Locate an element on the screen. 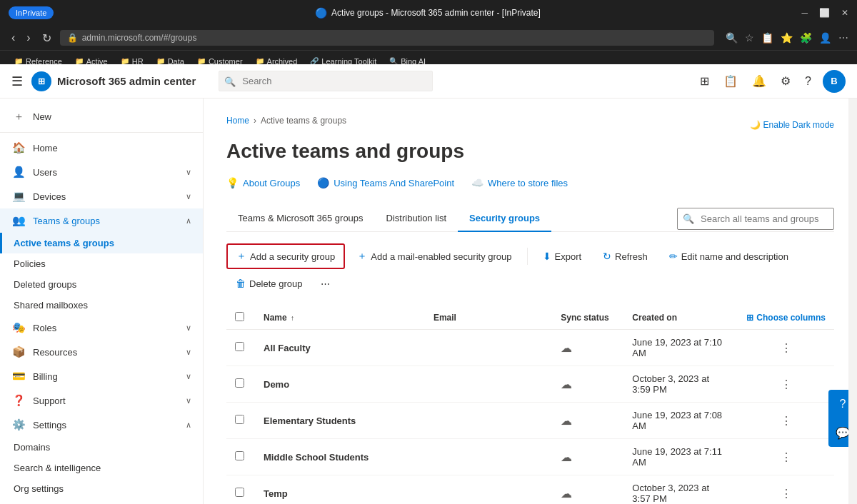 The height and width of the screenshot is (504, 857). search-icon: 🔍 is located at coordinates (731, 38).